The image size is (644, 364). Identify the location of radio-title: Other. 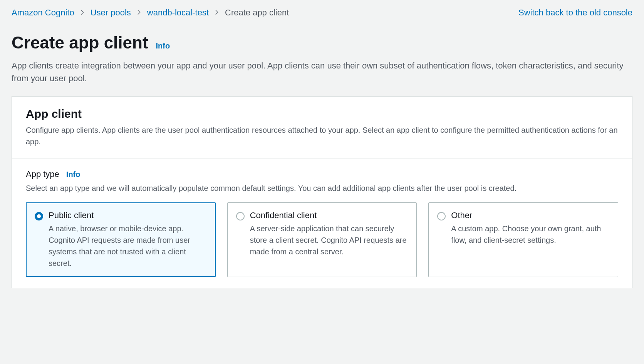
(530, 215).